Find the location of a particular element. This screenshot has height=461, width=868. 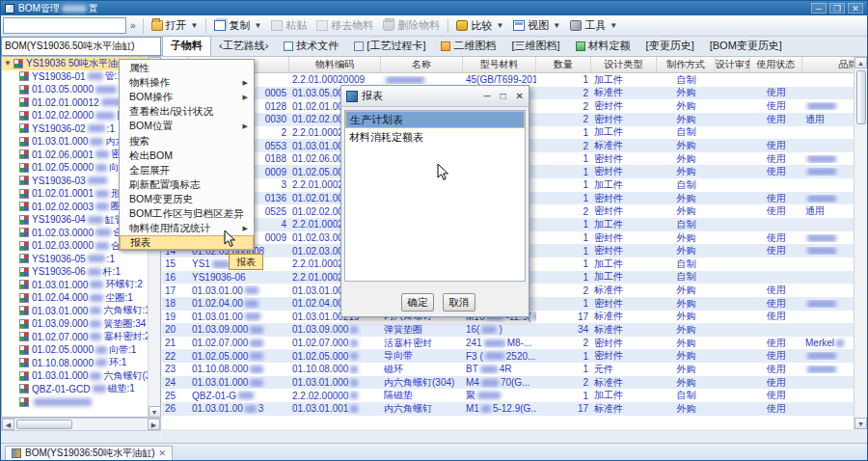

expander-icon: ▼ is located at coordinates (9, 64).